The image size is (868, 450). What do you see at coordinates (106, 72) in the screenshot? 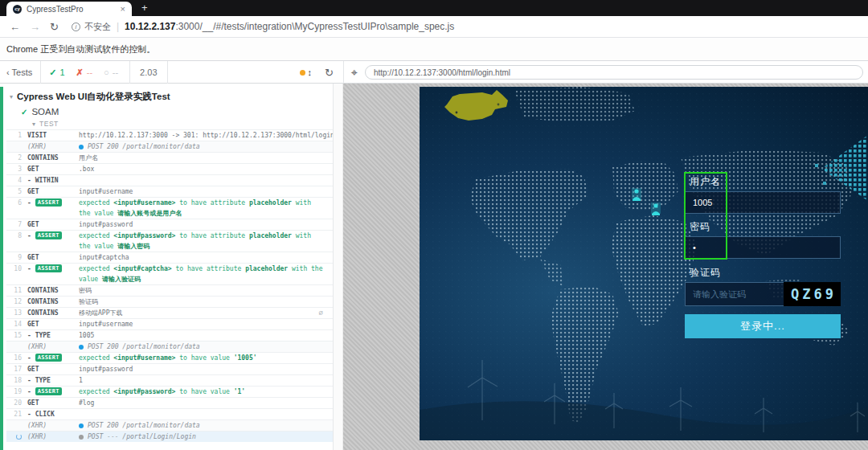
I see `circle-icon: ○` at bounding box center [106, 72].